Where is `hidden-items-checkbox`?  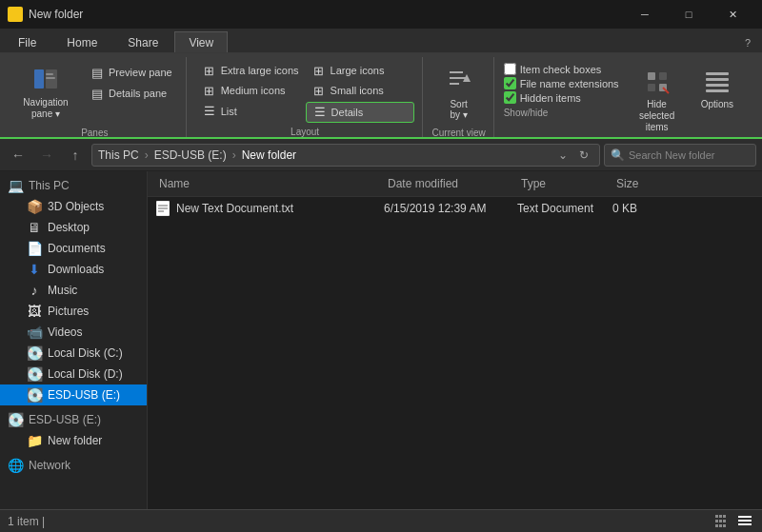
hidden-items-checkbox is located at coordinates (511, 97).